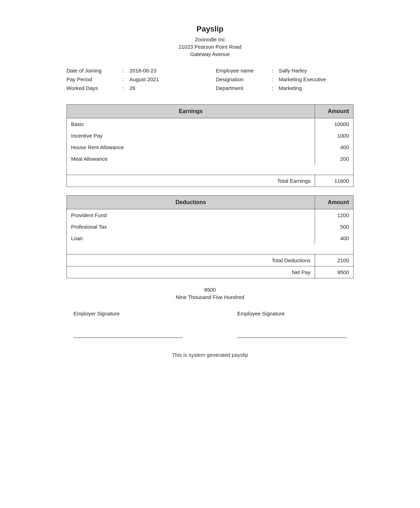  I want to click on employee-signature-block: Employee Signature, so click(292, 324).